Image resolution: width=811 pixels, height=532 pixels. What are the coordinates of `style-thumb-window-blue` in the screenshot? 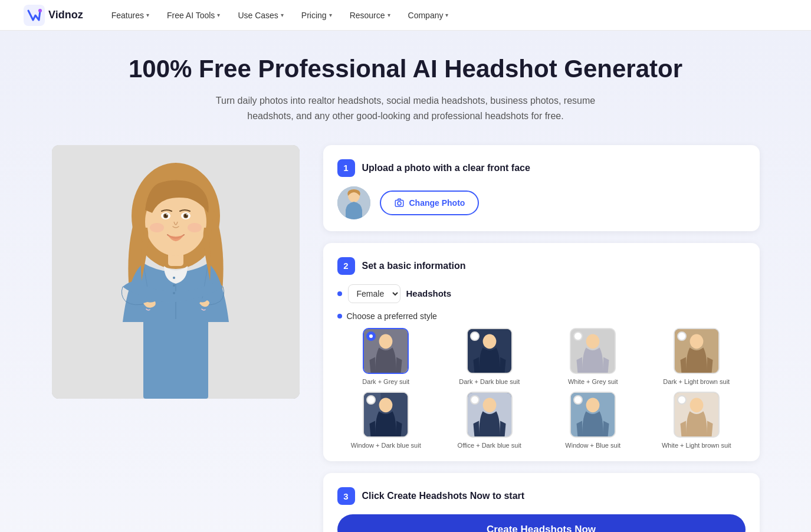 It's located at (593, 415).